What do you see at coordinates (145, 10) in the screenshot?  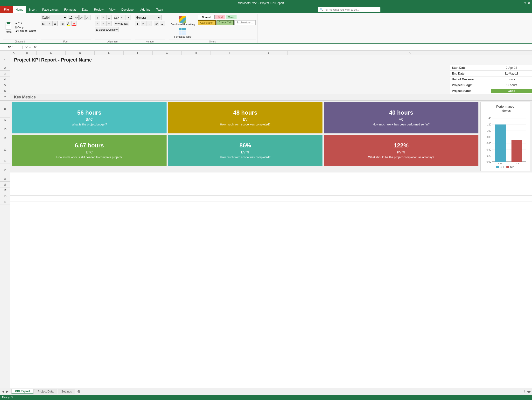 I see `menu-item-addins: Add-ins` at bounding box center [145, 10].